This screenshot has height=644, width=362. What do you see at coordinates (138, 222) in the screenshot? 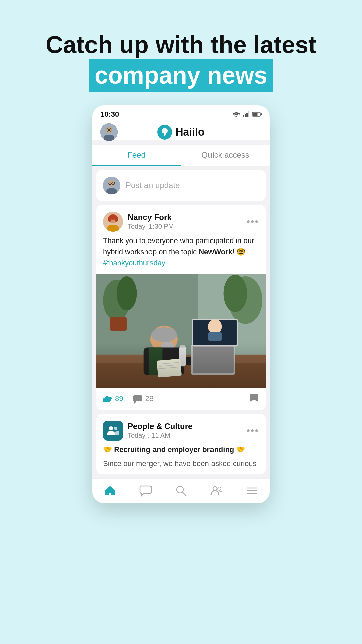
I see `card-header-left-nancy: Nancy Fork Today, 1:30 PM` at bounding box center [138, 222].